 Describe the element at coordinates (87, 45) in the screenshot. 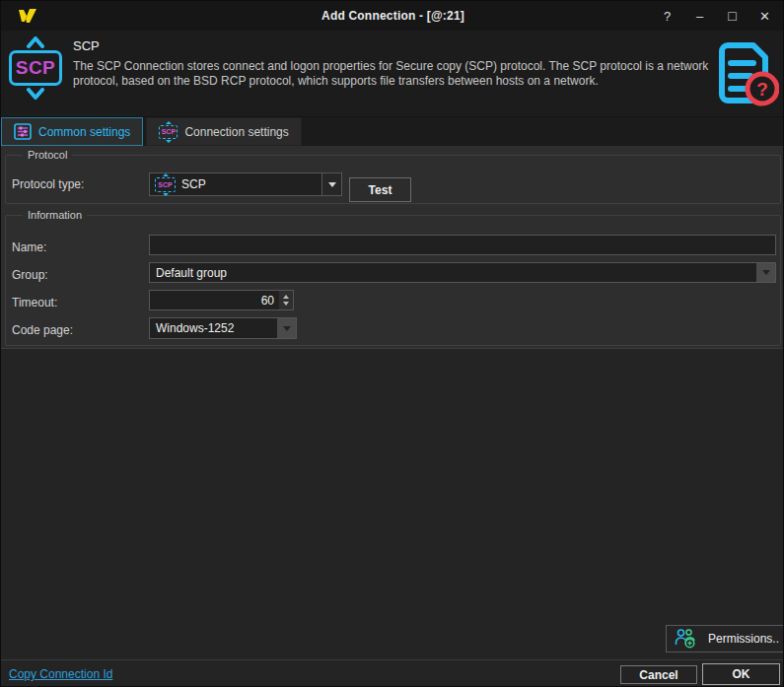

I see `header-title: SCP` at that location.